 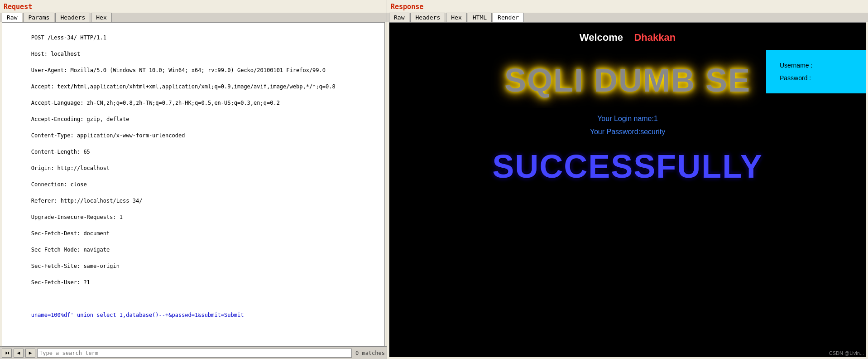 What do you see at coordinates (61, 282) in the screenshot?
I see `request-line-16: Sec-Fetch-User: ?1` at bounding box center [61, 282].